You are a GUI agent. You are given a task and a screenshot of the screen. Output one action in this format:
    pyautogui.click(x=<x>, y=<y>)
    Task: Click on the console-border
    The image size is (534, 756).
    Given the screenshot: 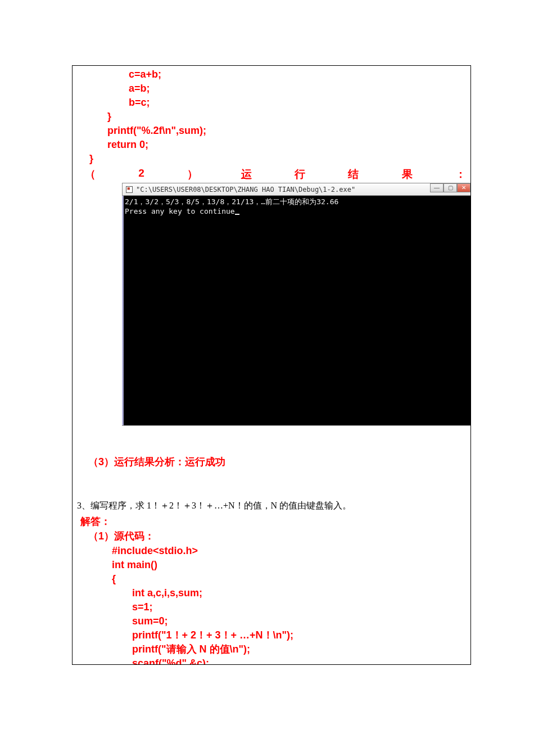 What is the action you would take?
    pyautogui.click(x=123, y=310)
    